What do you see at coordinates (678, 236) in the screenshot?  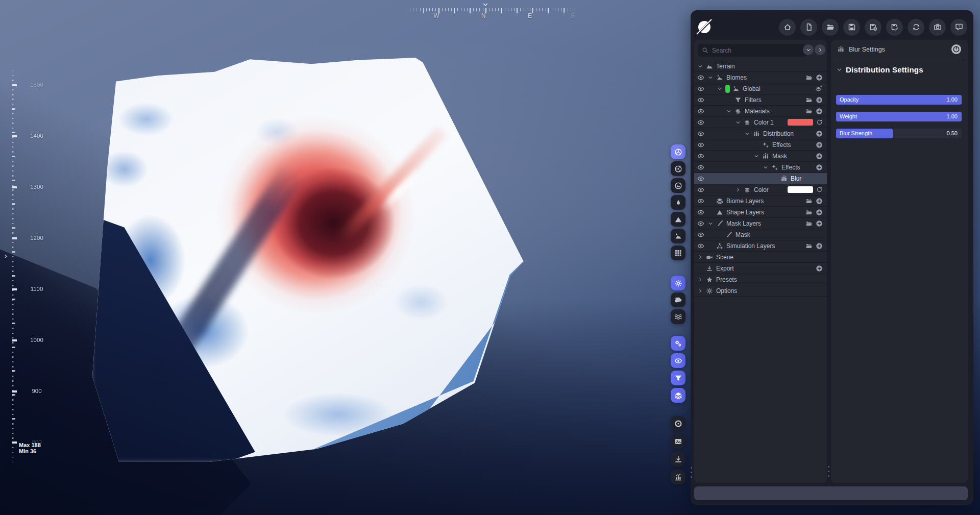 I see `side-tool-biome-button` at bounding box center [678, 236].